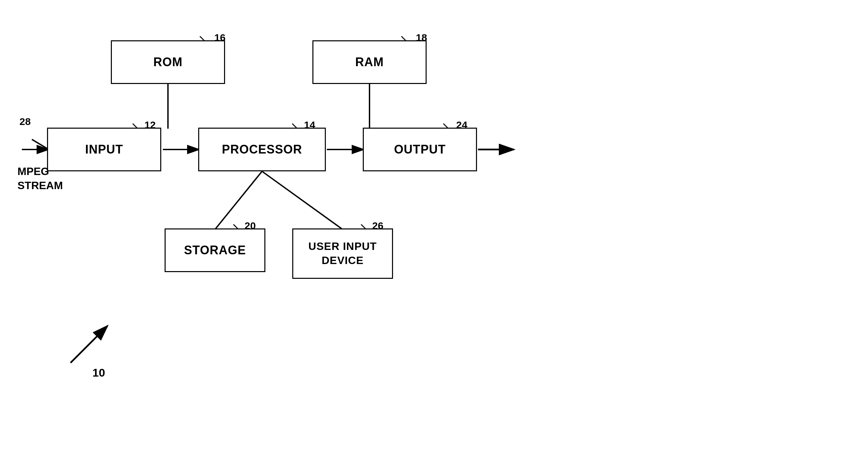 This screenshot has height=474, width=868. What do you see at coordinates (262, 150) in the screenshot?
I see `processor-block: PROCESSOR` at bounding box center [262, 150].